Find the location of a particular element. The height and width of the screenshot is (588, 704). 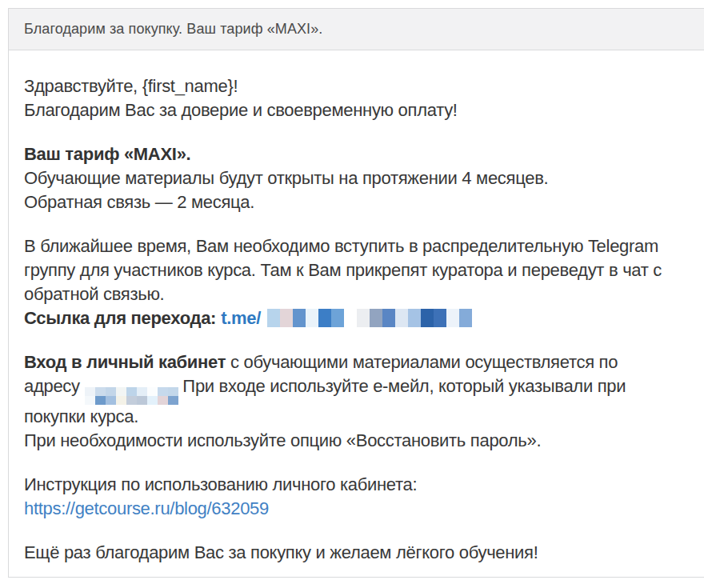

account-line2-rest: При входе используйте е-мейл, который ук… is located at coordinates (402, 386).